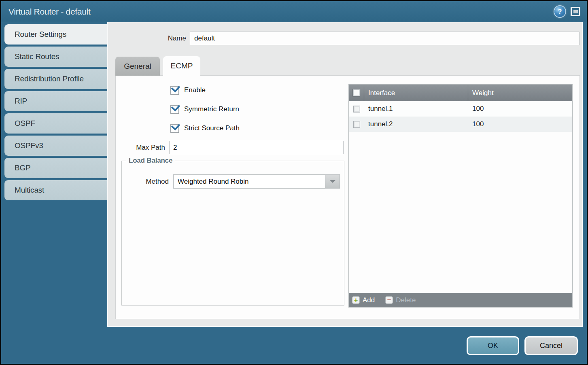 This screenshot has width=588, height=365. I want to click on sidebar-item-bgp: BGP, so click(57, 168).